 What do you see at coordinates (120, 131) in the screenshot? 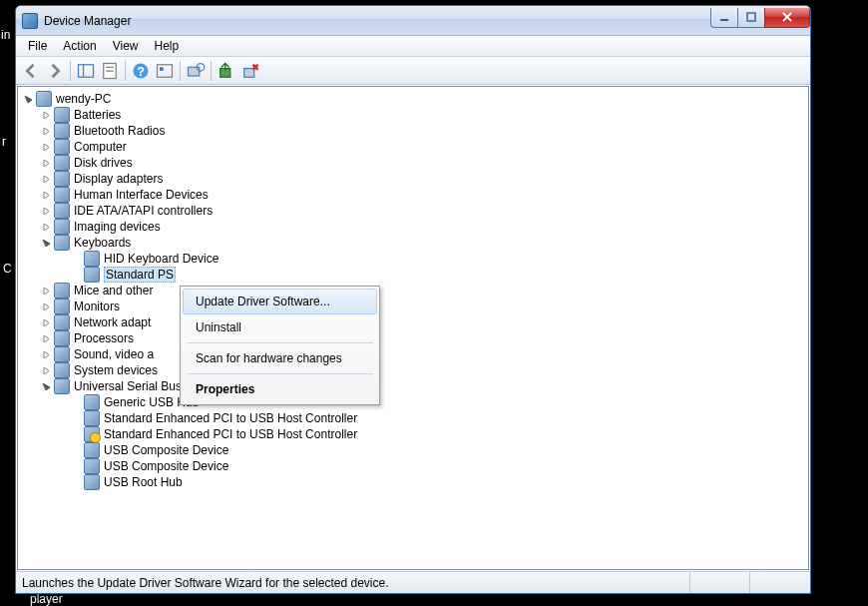
I see `tree-category-label: Bluetooth Radios` at bounding box center [120, 131].